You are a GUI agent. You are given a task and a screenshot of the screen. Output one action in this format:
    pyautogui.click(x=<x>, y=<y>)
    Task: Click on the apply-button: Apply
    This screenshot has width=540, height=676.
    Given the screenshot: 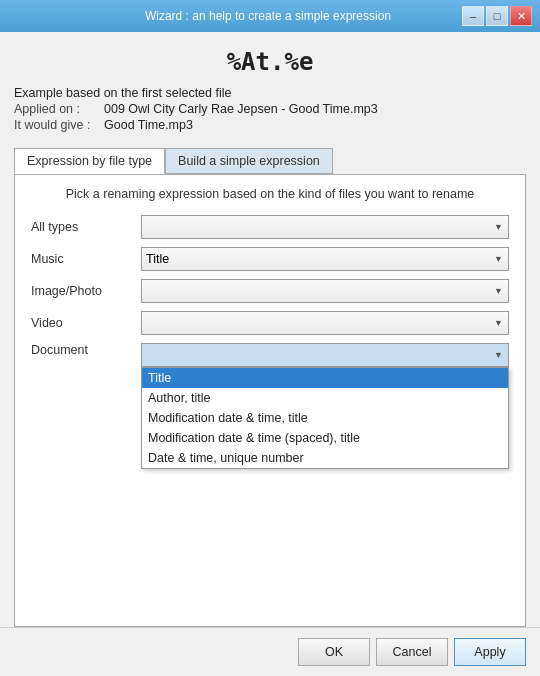 What is the action you would take?
    pyautogui.click(x=490, y=652)
    